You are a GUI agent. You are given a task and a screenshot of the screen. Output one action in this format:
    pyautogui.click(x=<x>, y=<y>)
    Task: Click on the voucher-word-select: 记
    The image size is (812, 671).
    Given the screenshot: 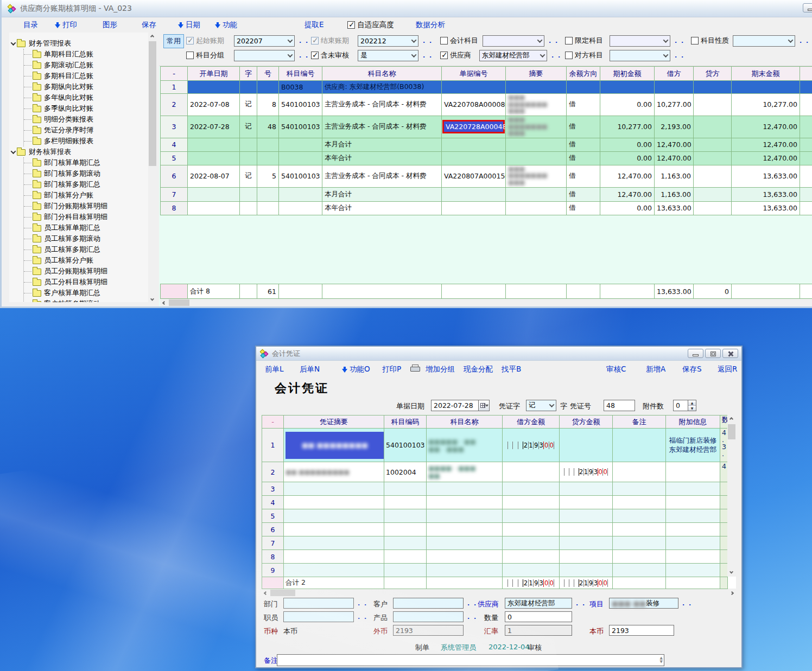 What is the action you would take?
    pyautogui.click(x=541, y=406)
    